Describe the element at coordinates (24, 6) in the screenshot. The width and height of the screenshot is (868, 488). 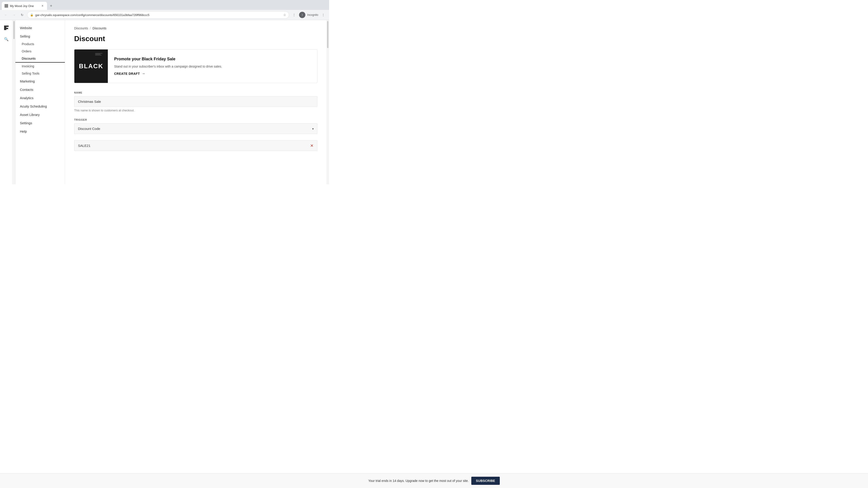
I see `browser-tab: My Mood Joy One ✕` at that location.